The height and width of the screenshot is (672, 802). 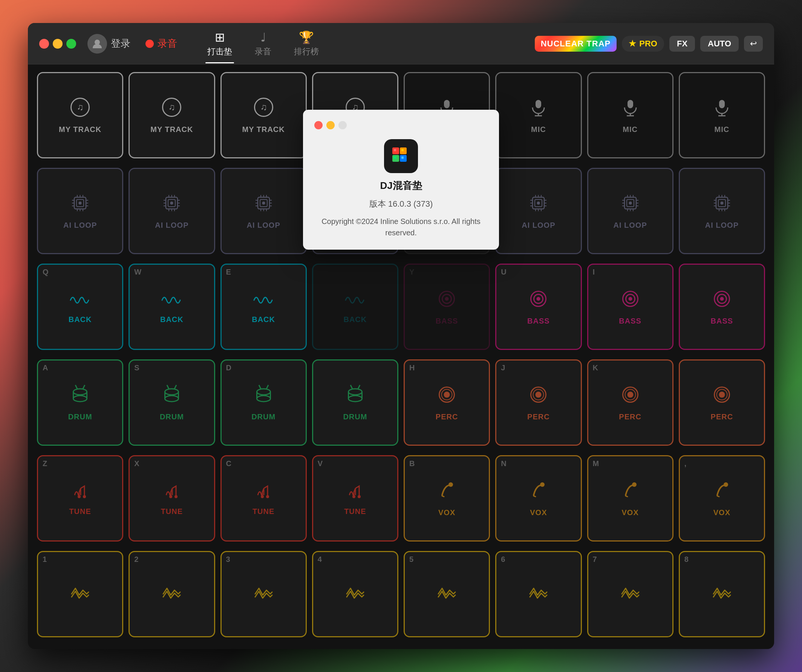 I want to click on tab-pad-label: 打击垫, so click(x=220, y=52).